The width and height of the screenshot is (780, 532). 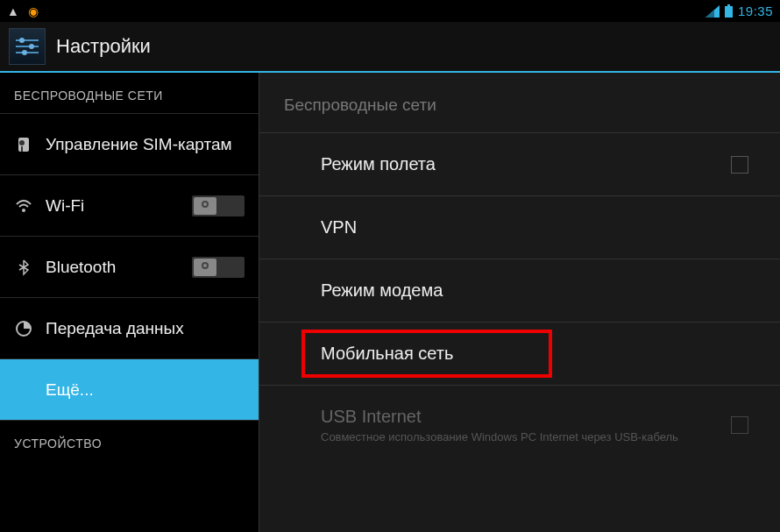 I want to click on wifi-toggle, so click(x=218, y=206).